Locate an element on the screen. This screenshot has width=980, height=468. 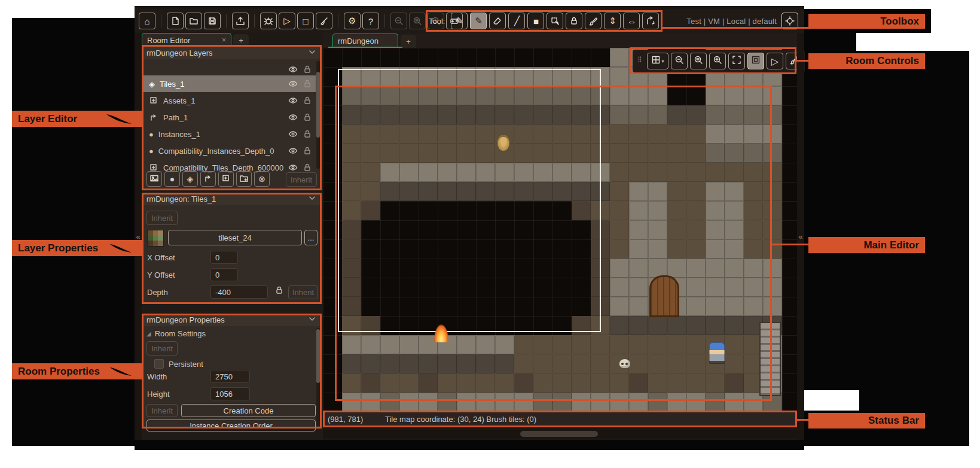
save-button is located at coordinates (212, 21).